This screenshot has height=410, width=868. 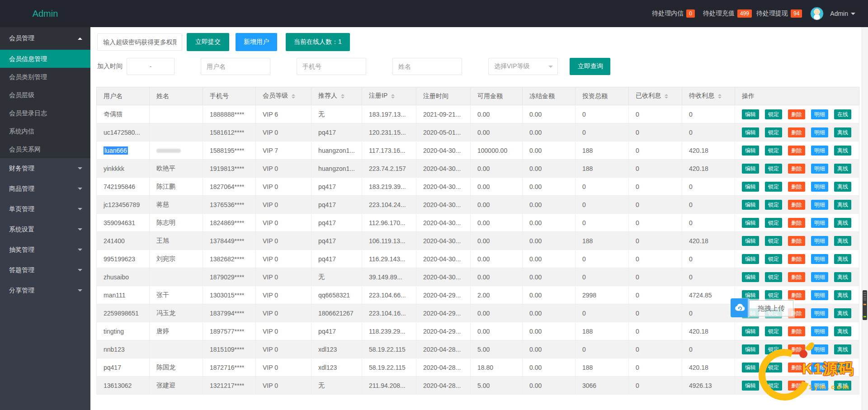 What do you see at coordinates (45, 230) in the screenshot?
I see `sidebar-item: 系统设置` at bounding box center [45, 230].